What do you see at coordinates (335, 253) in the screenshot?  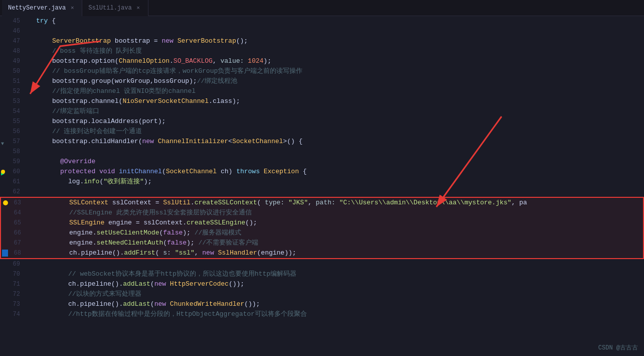 I see `line-content: ch.pipeline().addFirst( s: "ssl", new Ss…` at bounding box center [335, 253].